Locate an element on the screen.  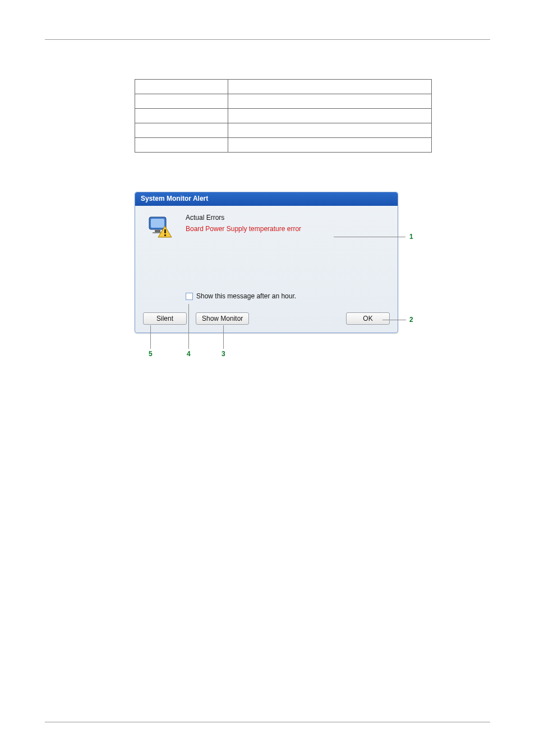
bottom-rule is located at coordinates (268, 722).